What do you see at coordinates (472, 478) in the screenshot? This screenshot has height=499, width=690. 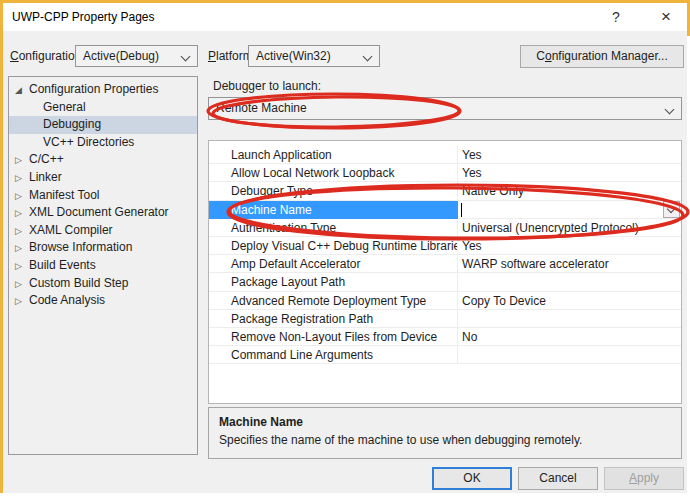 I see `ok-button: OK` at bounding box center [472, 478].